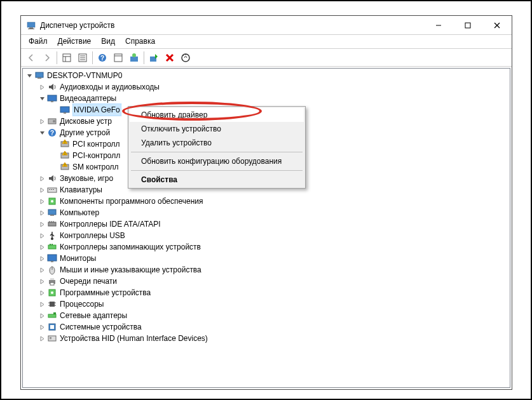 The height and width of the screenshot is (400, 532). What do you see at coordinates (75, 41) in the screenshot?
I see `menu-action: Действие` at bounding box center [75, 41].